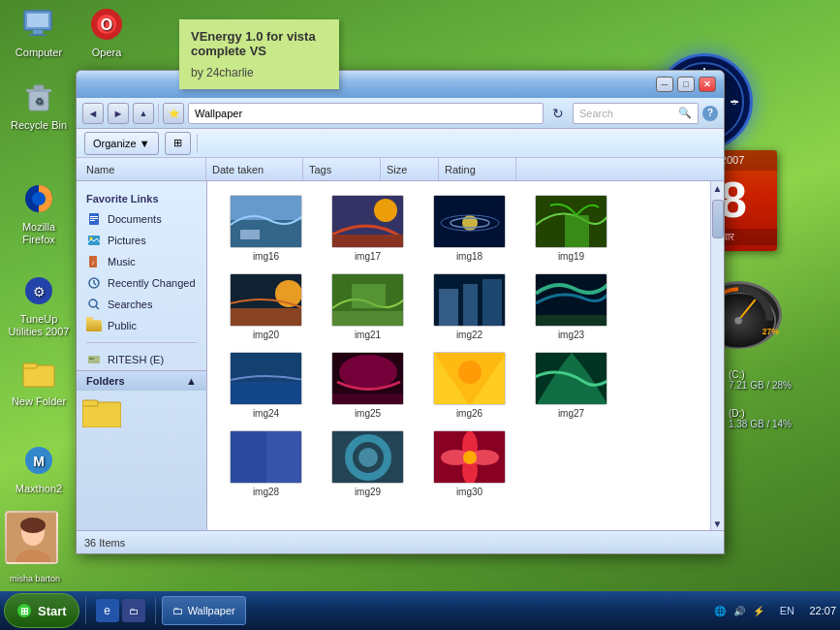 This screenshot has width=840, height=630. I want to click on public-icon, so click(94, 326).